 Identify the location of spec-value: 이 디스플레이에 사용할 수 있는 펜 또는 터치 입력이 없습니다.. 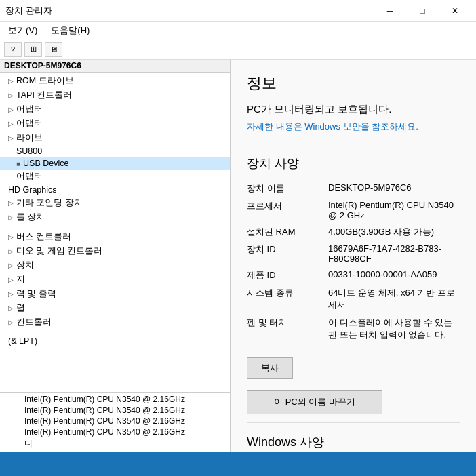
(394, 329).